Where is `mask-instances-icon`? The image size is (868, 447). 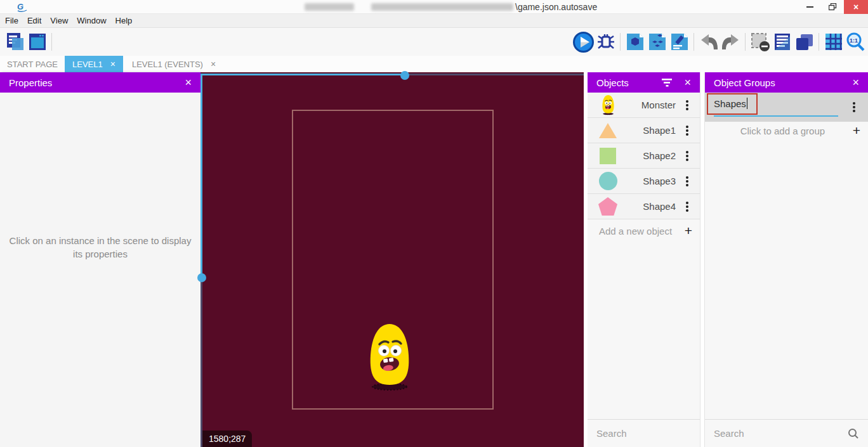 mask-instances-icon is located at coordinates (760, 42).